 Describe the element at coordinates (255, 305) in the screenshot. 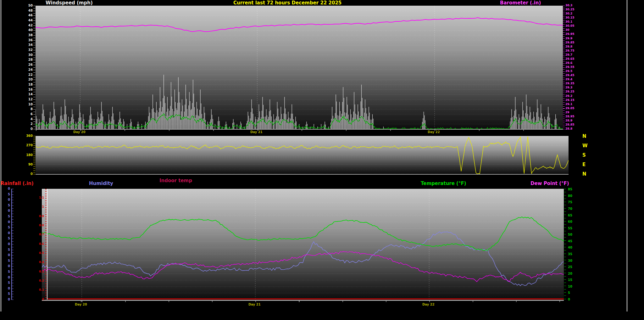

I see `day-label: Day 21` at that location.